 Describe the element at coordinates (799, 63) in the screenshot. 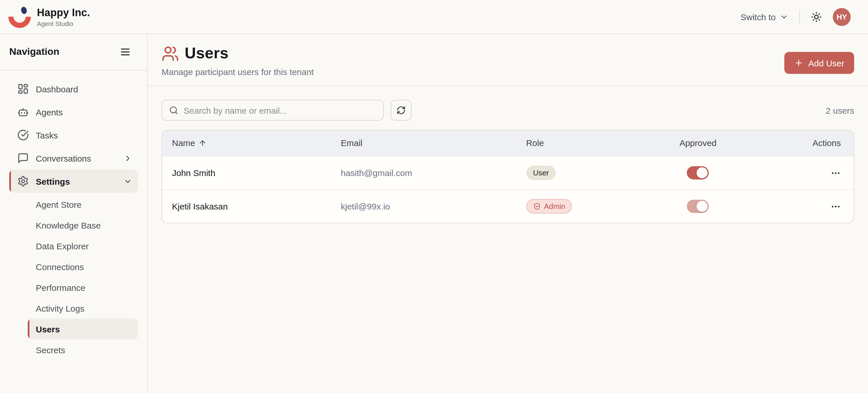

I see `plus-icon` at that location.